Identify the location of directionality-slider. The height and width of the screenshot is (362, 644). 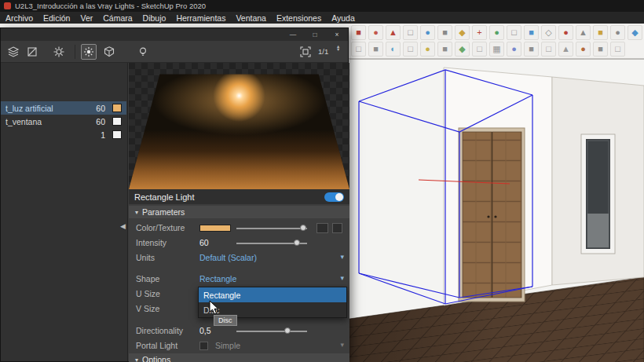
(272, 331).